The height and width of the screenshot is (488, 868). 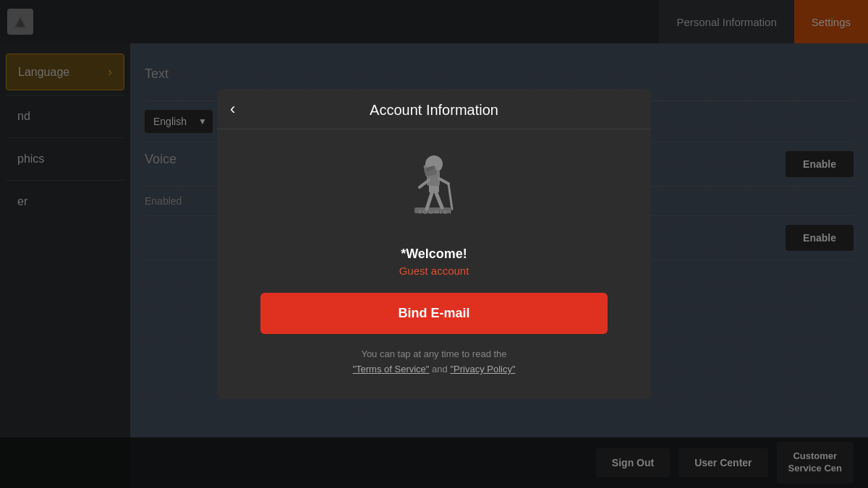 I want to click on modal-back-button: ‹, so click(x=233, y=109).